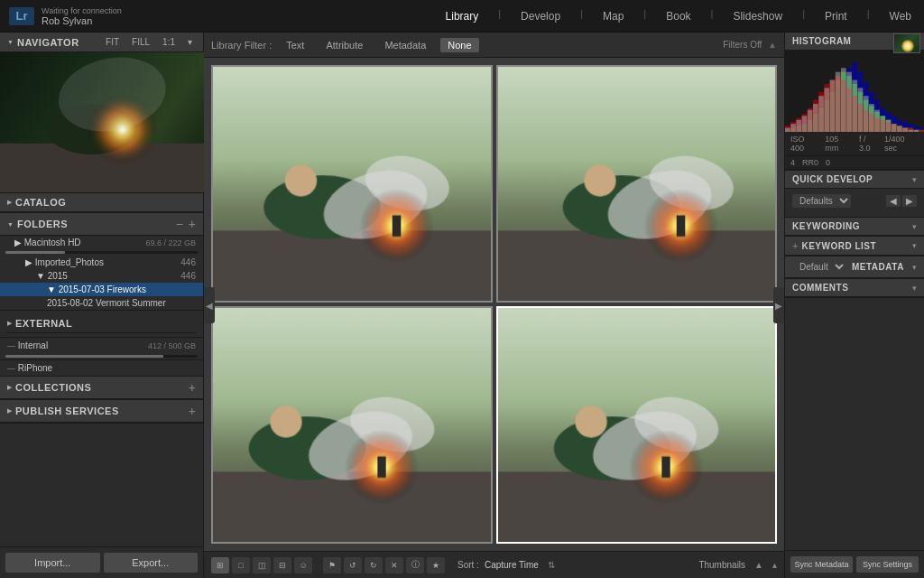 This screenshot has height=578, width=924. What do you see at coordinates (839, 144) in the screenshot?
I see `hist-lens: 105 mm` at bounding box center [839, 144].